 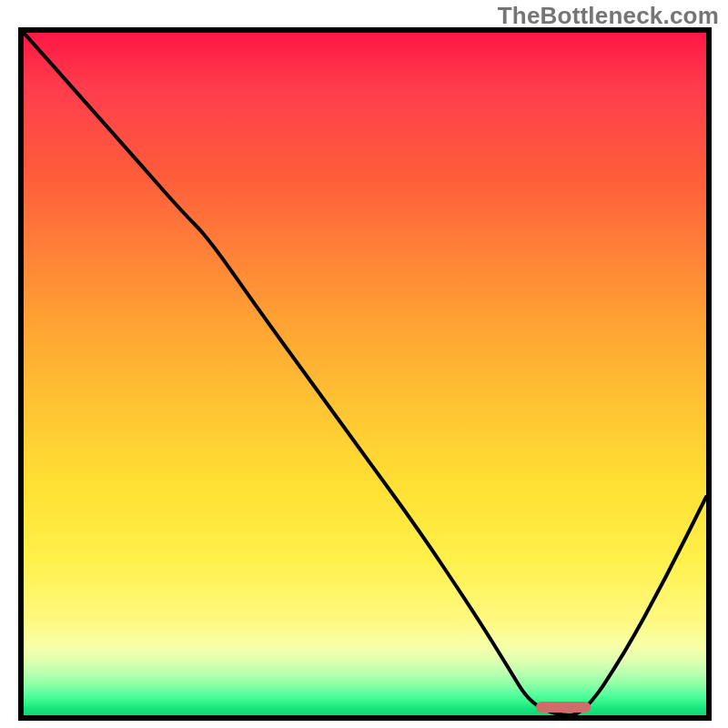 What do you see at coordinates (563, 707) in the screenshot?
I see `optimal-range-marker` at bounding box center [563, 707].